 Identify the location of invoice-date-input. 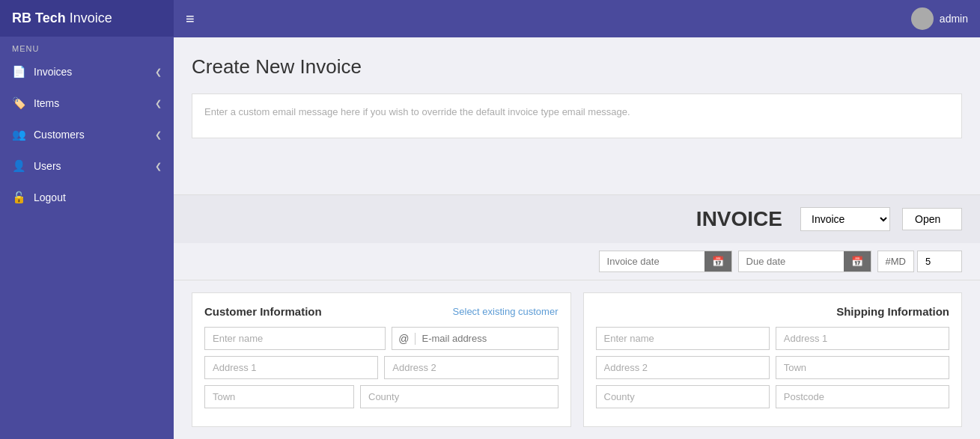
(652, 262).